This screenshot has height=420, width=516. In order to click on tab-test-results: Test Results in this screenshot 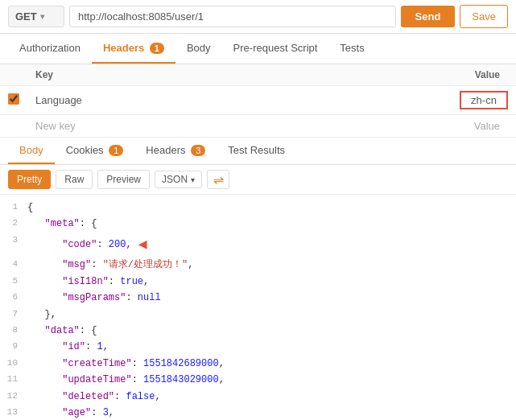, I will do `click(256, 151)`.